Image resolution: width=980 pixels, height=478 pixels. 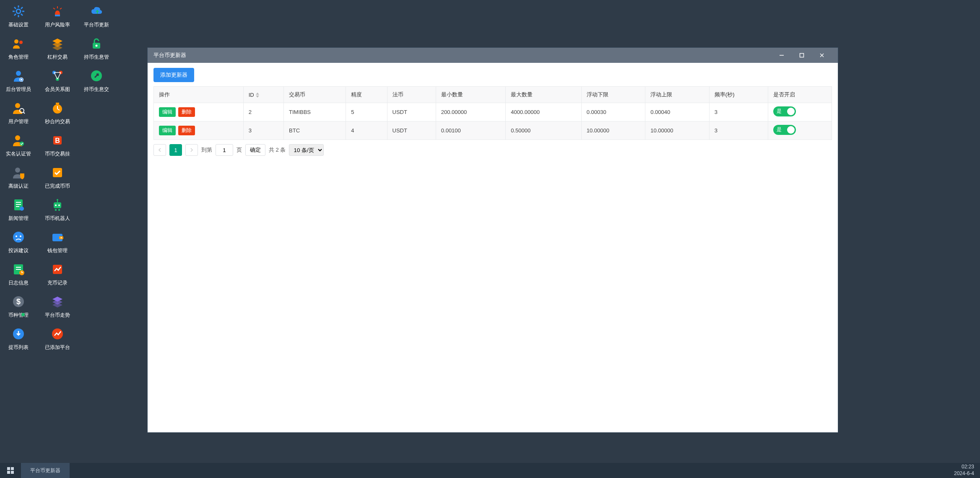 What do you see at coordinates (96, 25) in the screenshot?
I see `desktop-item-label: 平台币更新` at bounding box center [96, 25].